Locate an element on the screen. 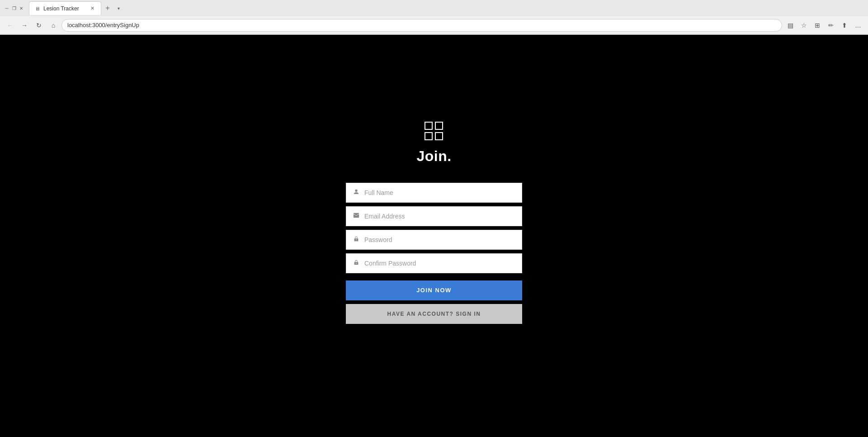 This screenshot has height=437, width=868. forward-button: → is located at coordinates (24, 25).